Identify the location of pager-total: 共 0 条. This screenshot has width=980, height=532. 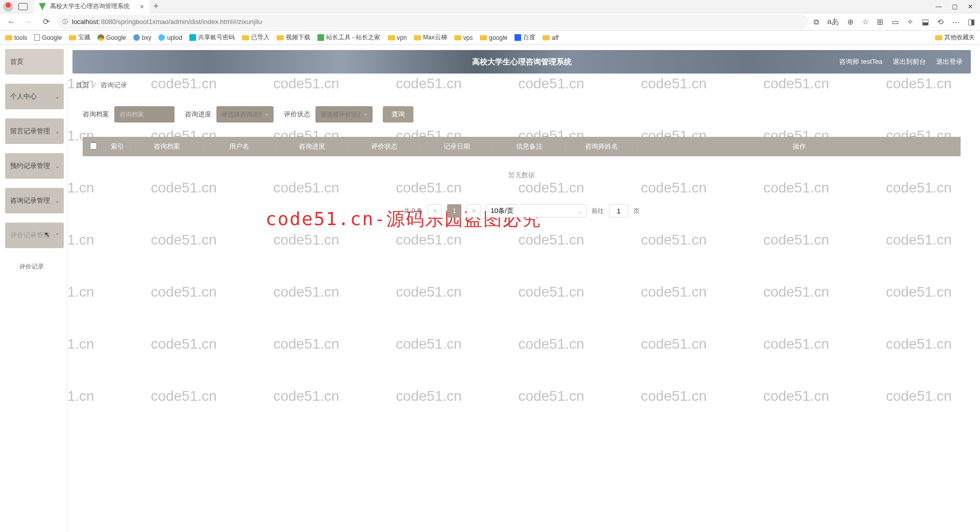
(413, 211).